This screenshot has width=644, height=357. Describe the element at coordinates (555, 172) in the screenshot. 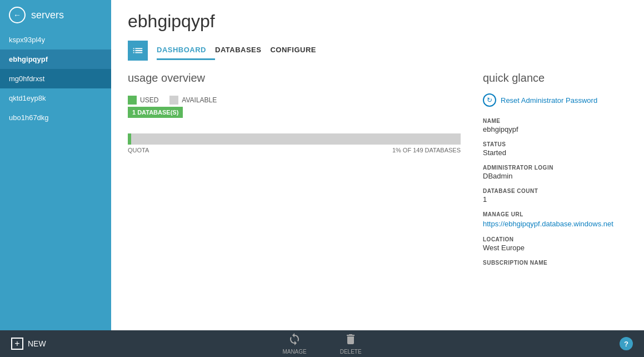

I see `info-admin-login: ADMINISTRATOR LOGIN DBadmin` at that location.